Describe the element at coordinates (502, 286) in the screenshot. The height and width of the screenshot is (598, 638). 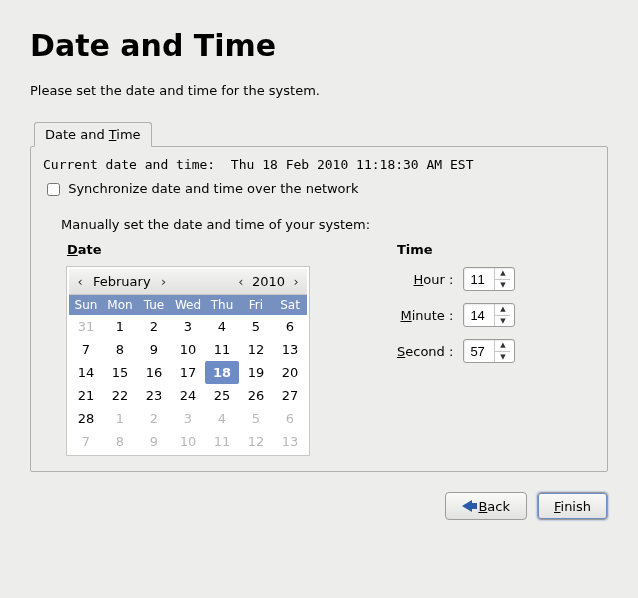
I see `hour-down-icon: ▼` at that location.